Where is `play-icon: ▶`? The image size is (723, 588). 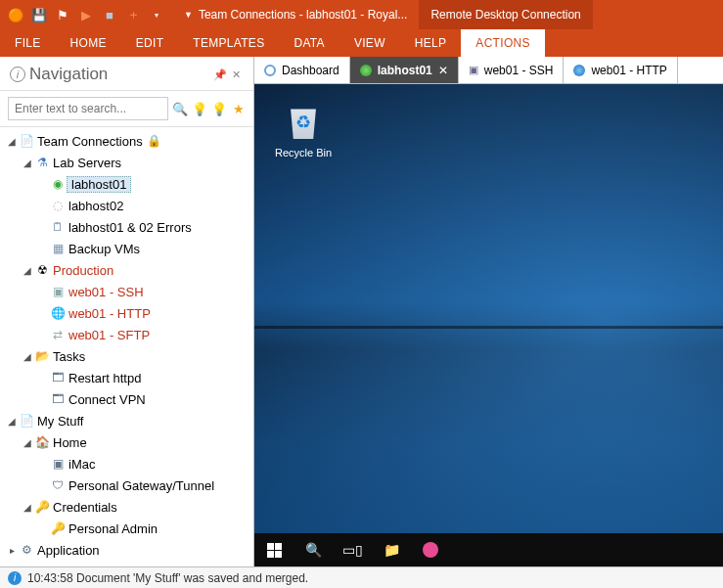
play-icon: ▶ is located at coordinates (86, 15).